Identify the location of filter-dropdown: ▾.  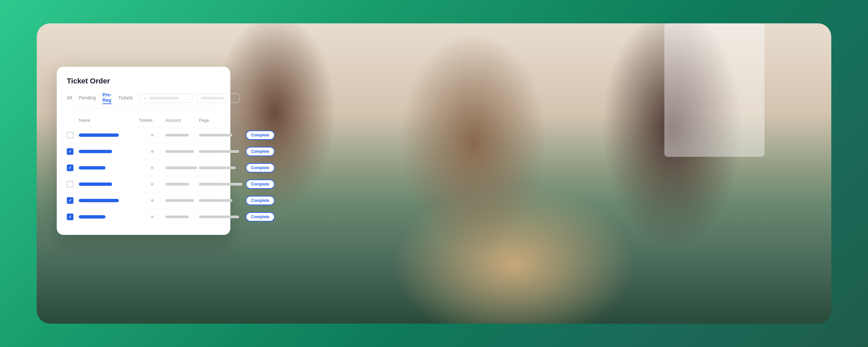
(218, 98).